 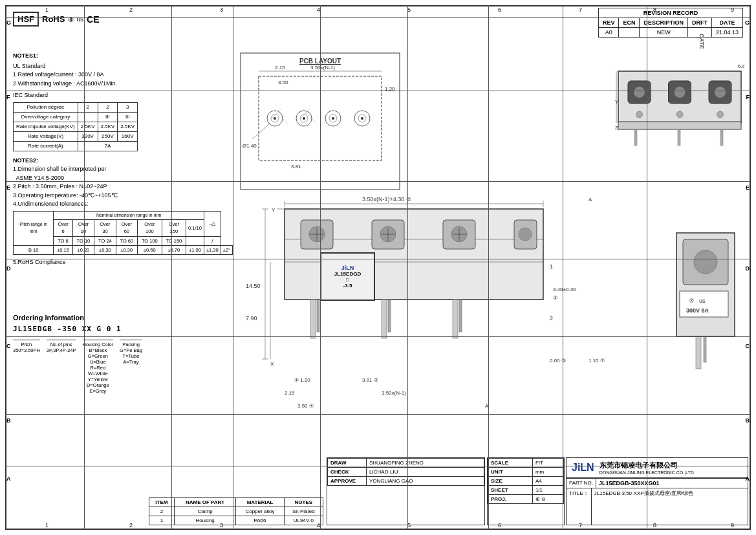 What do you see at coordinates (221, 525) in the screenshot?
I see `col-label-3-bot: 3` at bounding box center [221, 525].